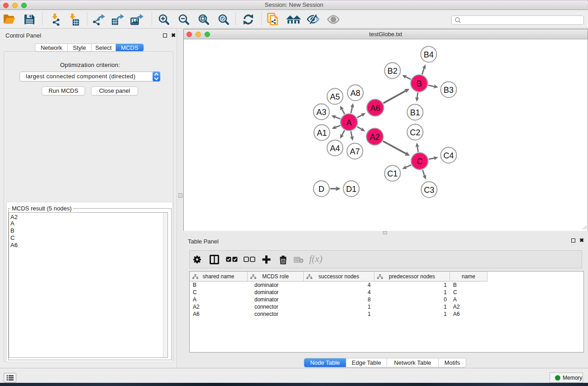 The image size is (588, 386). I want to click on svg-text: C, so click(420, 162).